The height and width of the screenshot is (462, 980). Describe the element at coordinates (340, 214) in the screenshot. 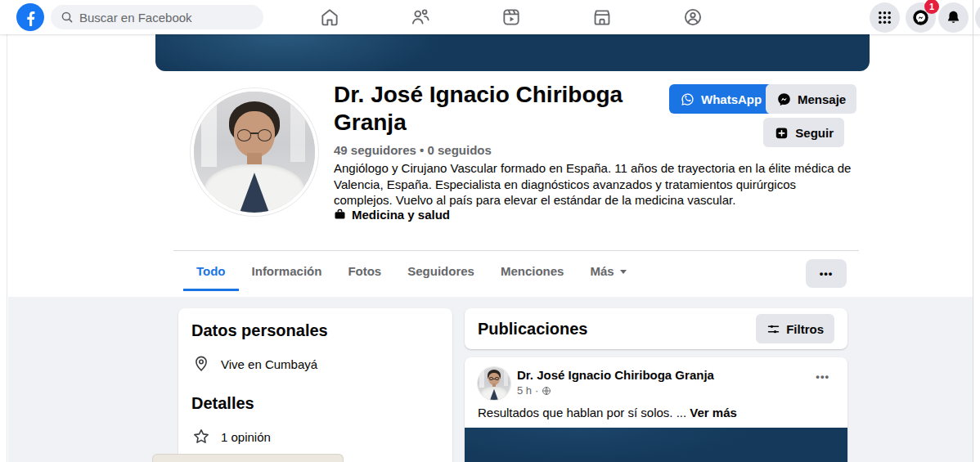

I see `briefcase-icon` at that location.